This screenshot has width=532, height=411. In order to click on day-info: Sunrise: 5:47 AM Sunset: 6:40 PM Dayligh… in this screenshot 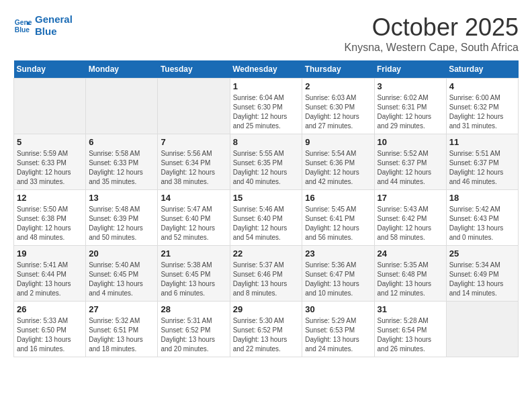, I will do `click(193, 224)`.